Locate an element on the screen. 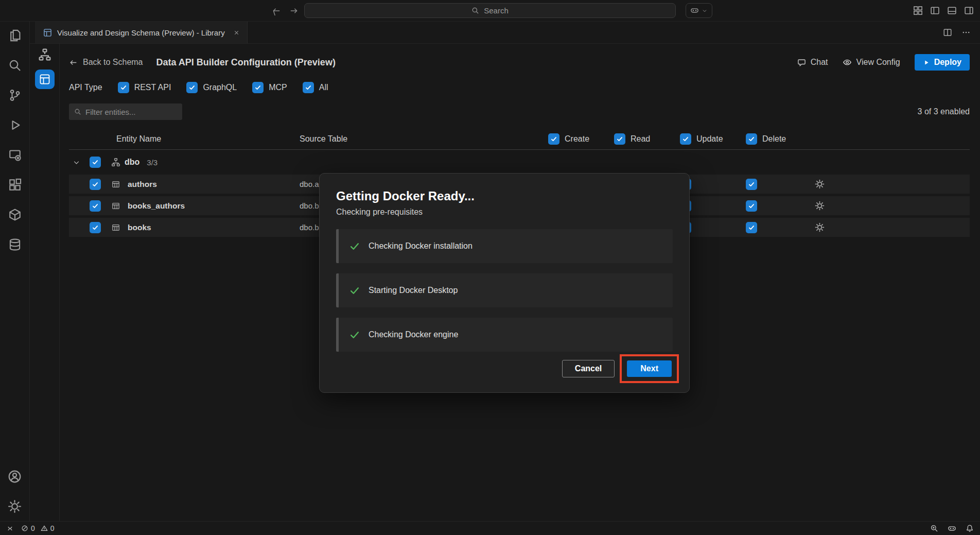  explorer-icon is located at coordinates (15, 36).